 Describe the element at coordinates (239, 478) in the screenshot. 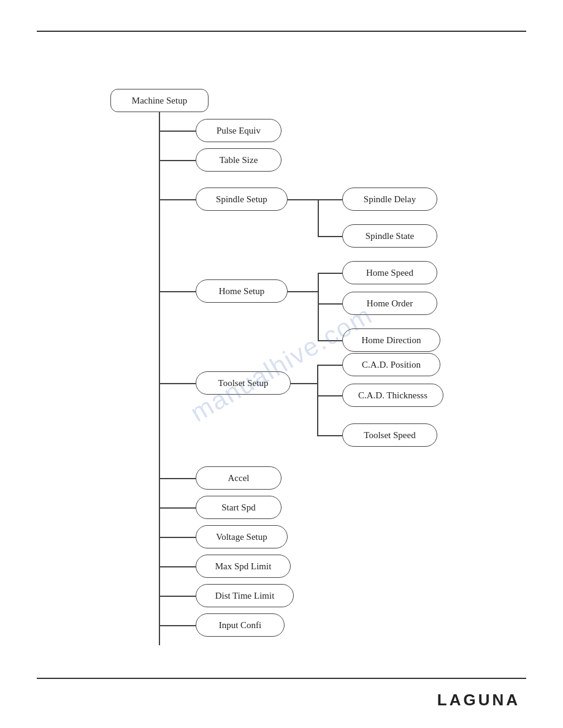

I see `node-accel-label: Accel` at that location.